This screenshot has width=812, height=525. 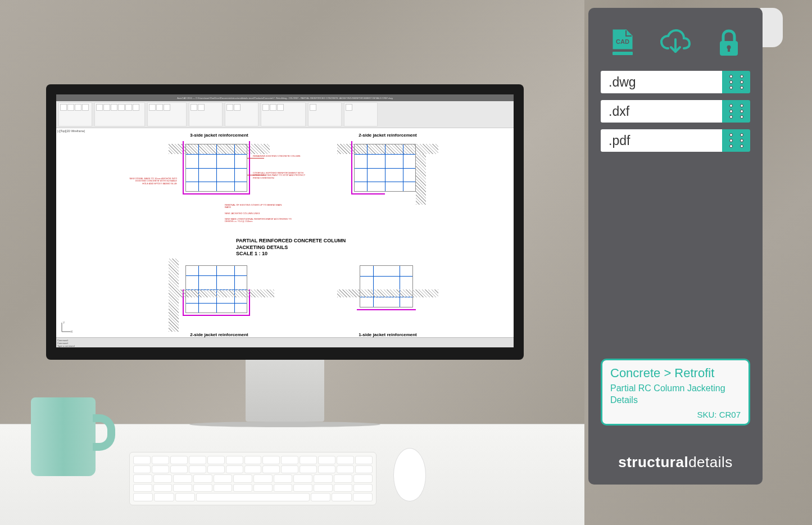 I want to click on note-removal: REMOVAL OF EXISTING COVER UP TO BEHIND M…, so click(x=256, y=207).